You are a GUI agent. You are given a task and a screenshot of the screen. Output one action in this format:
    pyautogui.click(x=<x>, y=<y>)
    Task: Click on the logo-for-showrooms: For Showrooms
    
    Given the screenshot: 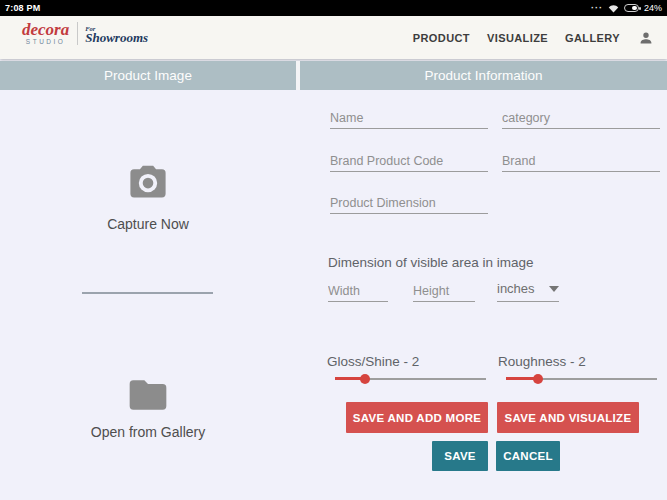 What is the action you would take?
    pyautogui.click(x=113, y=34)
    